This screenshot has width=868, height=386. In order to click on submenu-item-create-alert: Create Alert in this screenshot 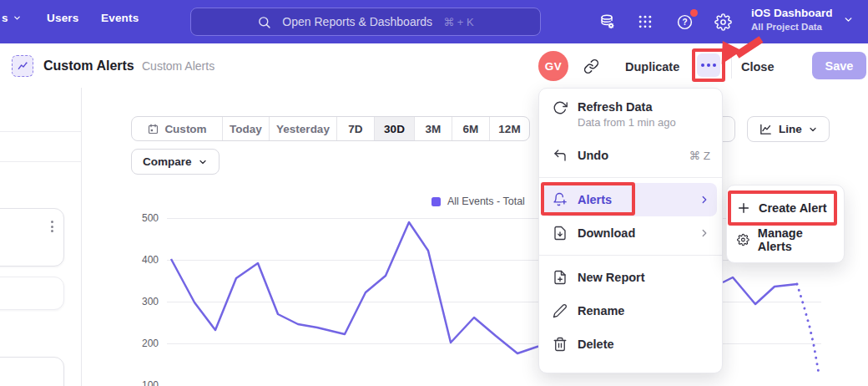, I will do `click(785, 208)`.